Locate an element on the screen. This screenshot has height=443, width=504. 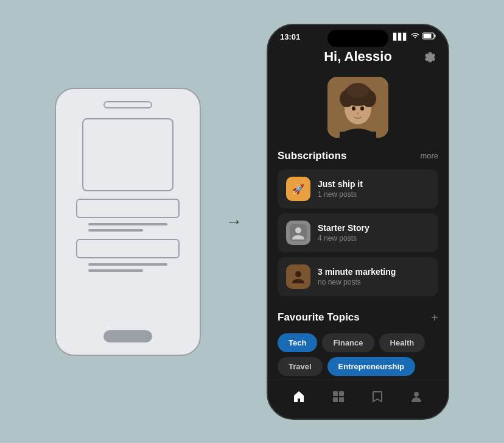
wifi-icon is located at coordinates (415, 37).